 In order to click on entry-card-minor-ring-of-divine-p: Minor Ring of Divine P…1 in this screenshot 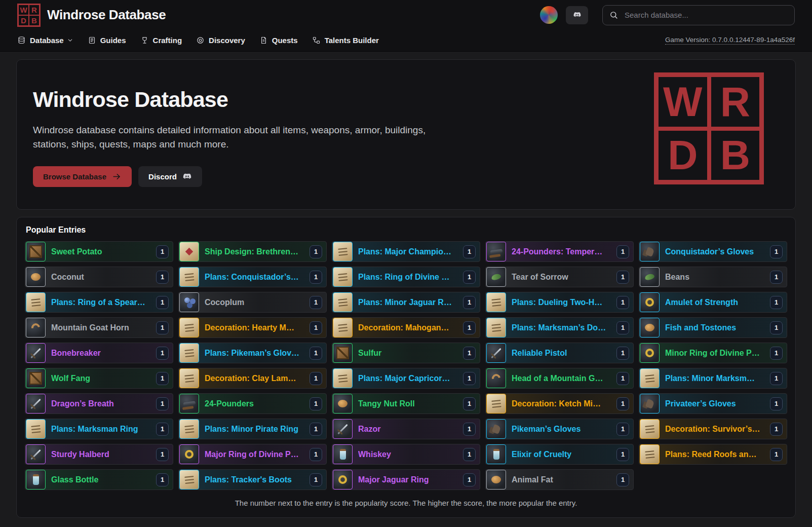, I will do `click(713, 353)`.